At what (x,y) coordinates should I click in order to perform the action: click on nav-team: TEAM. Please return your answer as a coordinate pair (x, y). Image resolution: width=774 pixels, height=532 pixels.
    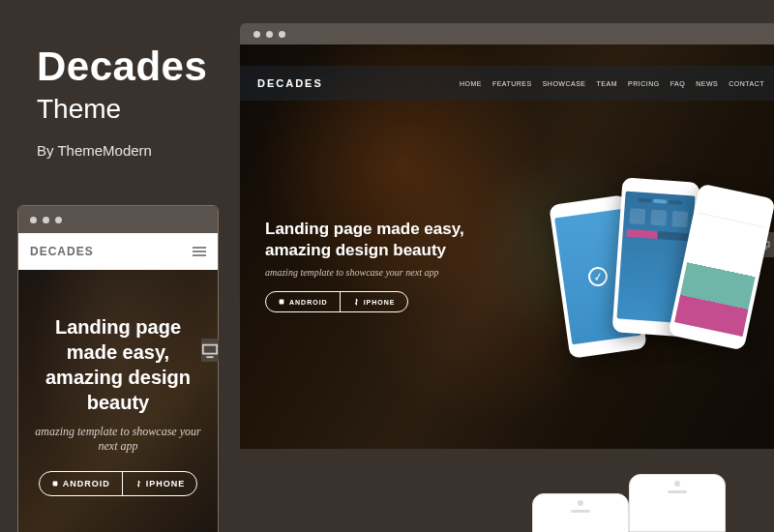
    Looking at the image, I should click on (608, 83).